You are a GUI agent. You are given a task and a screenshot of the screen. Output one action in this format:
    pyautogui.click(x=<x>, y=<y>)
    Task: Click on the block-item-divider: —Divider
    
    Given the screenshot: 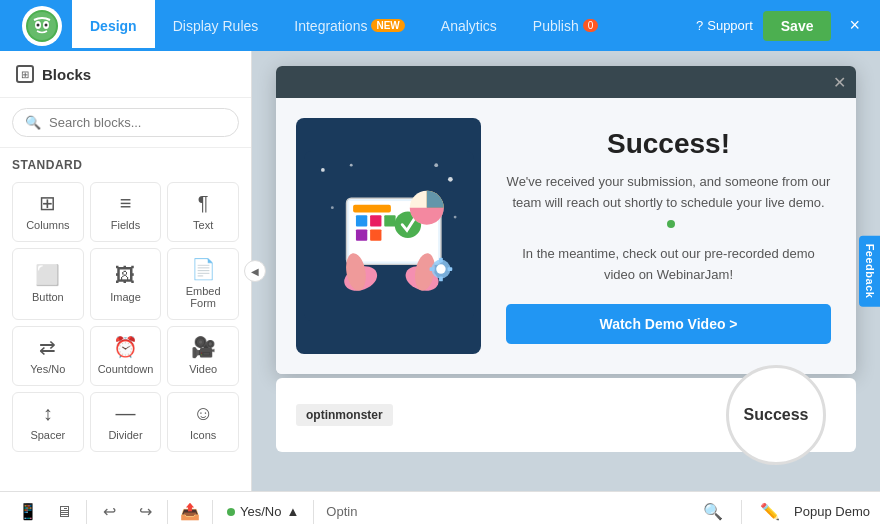 What is the action you would take?
    pyautogui.click(x=126, y=422)
    